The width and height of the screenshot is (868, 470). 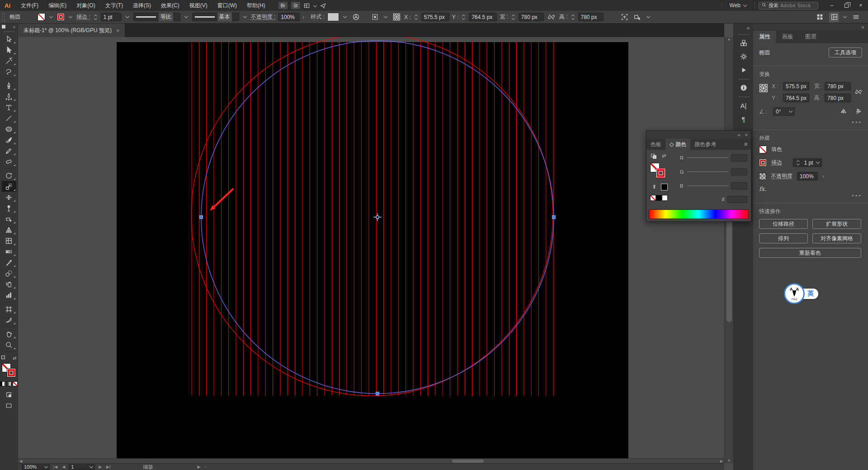 I want to click on color-panel-tab-颜色: ◇颜色, so click(x=678, y=144).